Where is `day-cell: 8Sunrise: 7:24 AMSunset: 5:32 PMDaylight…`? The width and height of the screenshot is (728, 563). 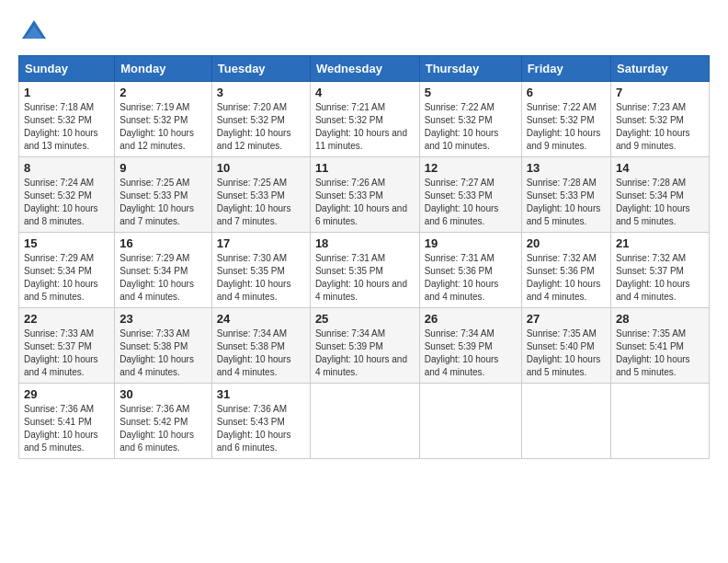
day-cell: 8Sunrise: 7:24 AMSunset: 5:32 PMDaylight… is located at coordinates (67, 195).